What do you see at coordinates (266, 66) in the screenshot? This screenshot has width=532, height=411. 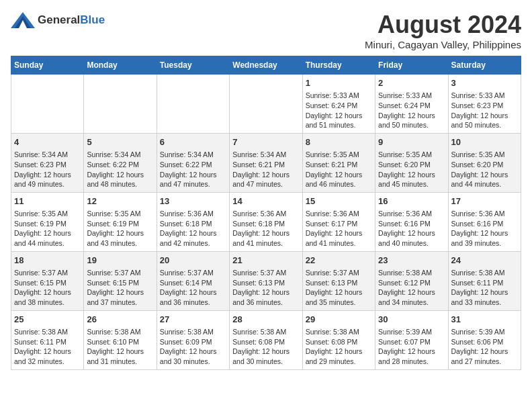 I see `header-wednesday: Wednesday` at bounding box center [266, 66].